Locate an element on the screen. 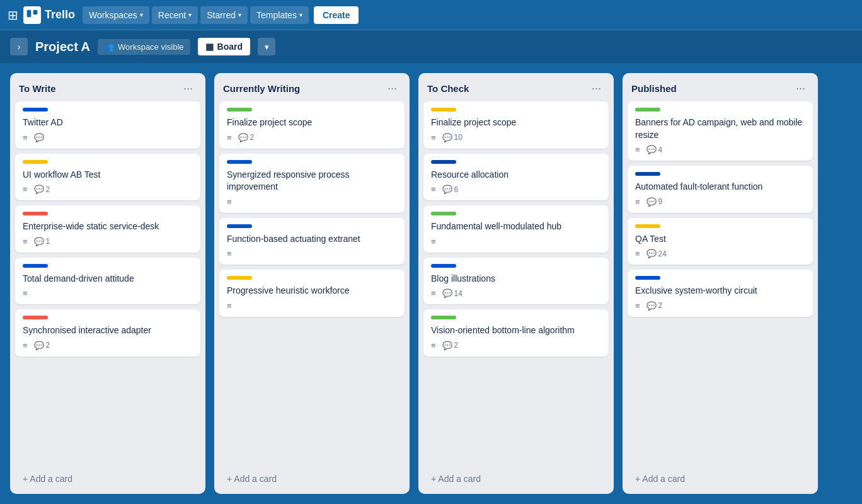 The image size is (862, 504). card-meta-item-cw1-1: 💬2 is located at coordinates (246, 137).